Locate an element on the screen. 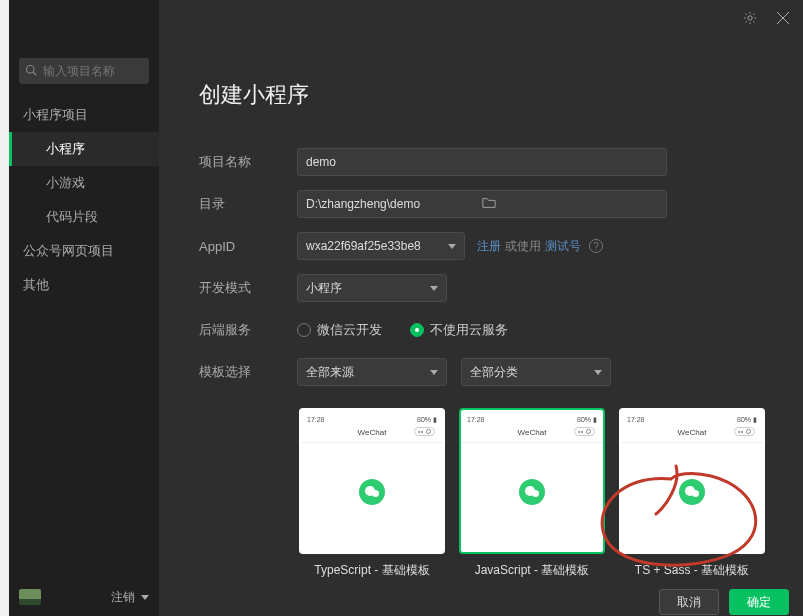 The image size is (803, 616). directory-value: D:\zhangzheng\demo is located at coordinates (394, 204).